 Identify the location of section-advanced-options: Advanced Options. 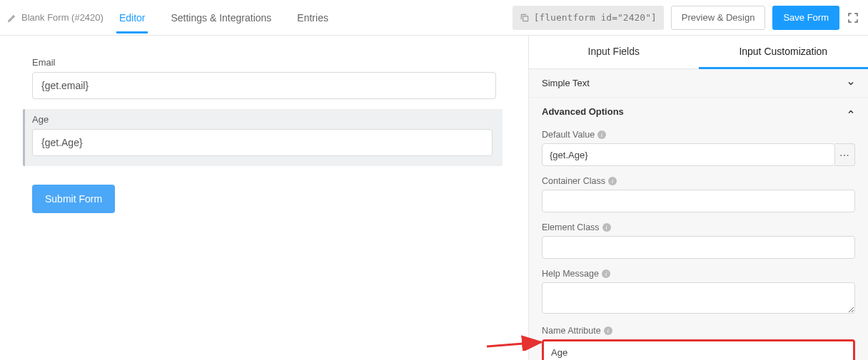
(698, 111).